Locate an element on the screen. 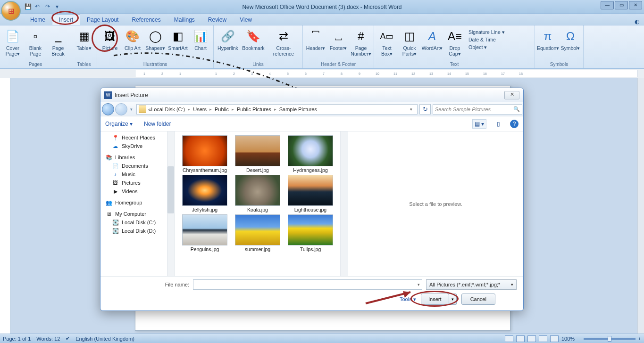 This screenshot has height=343, width=644. thumb-penguins: Penguins.jpg is located at coordinates (205, 233).